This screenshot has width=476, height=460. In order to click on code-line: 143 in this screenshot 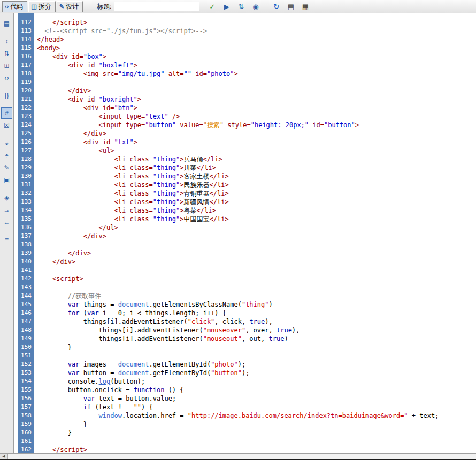, I will do `click(245, 287)`.